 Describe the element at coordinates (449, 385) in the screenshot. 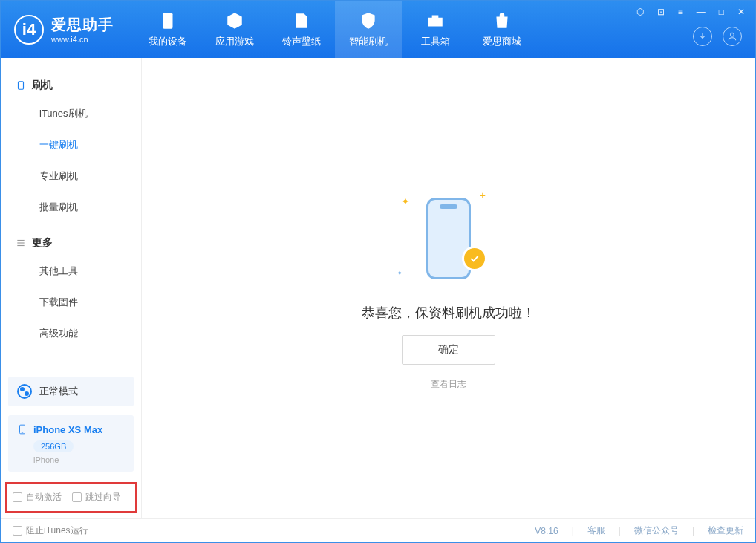

I see `view-log-link: 查看日志` at that location.